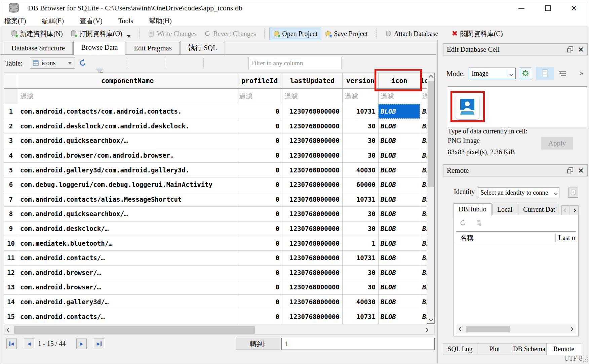  I want to click on row-number: 7, so click(11, 200).